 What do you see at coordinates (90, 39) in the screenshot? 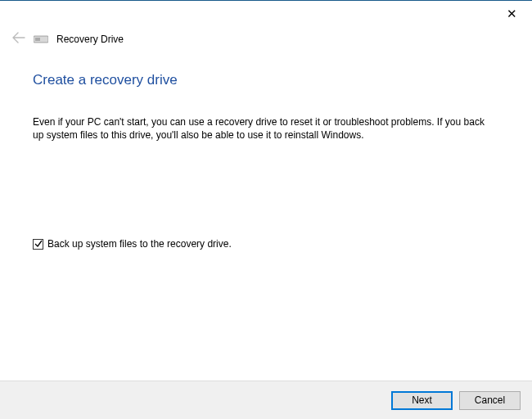
I see `header-title: Recovery Drive` at bounding box center [90, 39].